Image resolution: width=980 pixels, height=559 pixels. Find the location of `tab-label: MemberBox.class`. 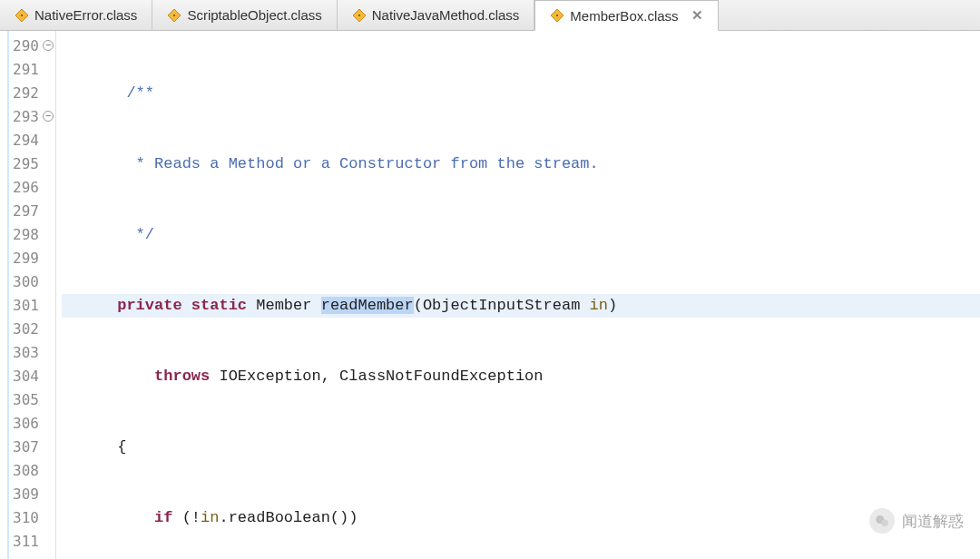

tab-label: MemberBox.class is located at coordinates (624, 16).